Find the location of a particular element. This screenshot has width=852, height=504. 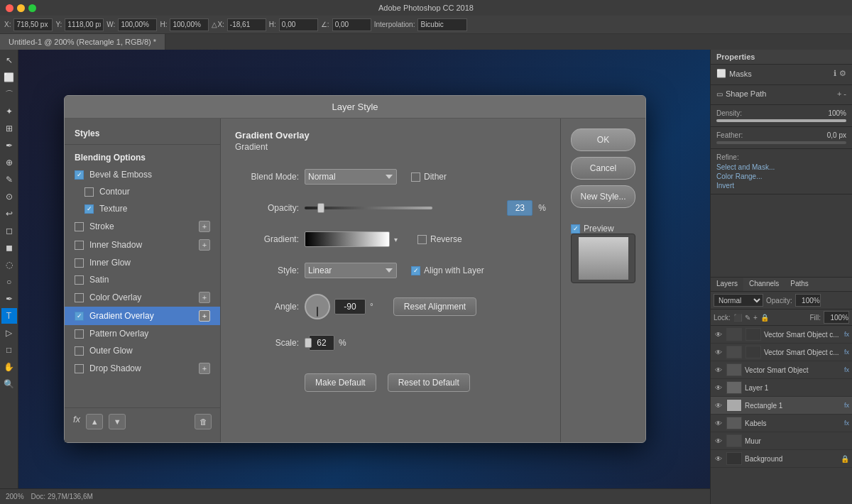

delete-btn: 🗑 is located at coordinates (203, 422).